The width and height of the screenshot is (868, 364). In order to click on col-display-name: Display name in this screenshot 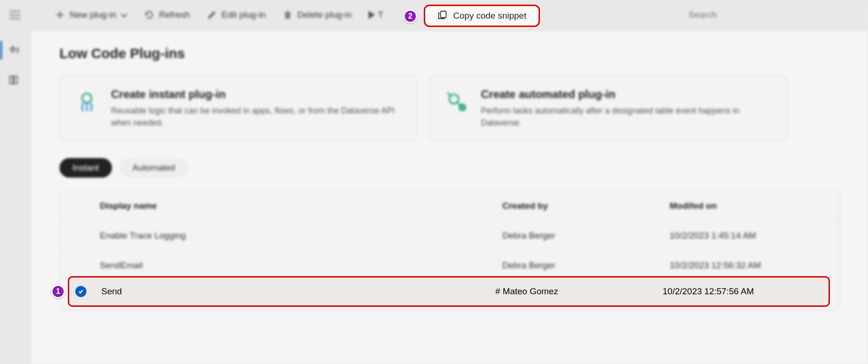, I will do `click(301, 206)`.